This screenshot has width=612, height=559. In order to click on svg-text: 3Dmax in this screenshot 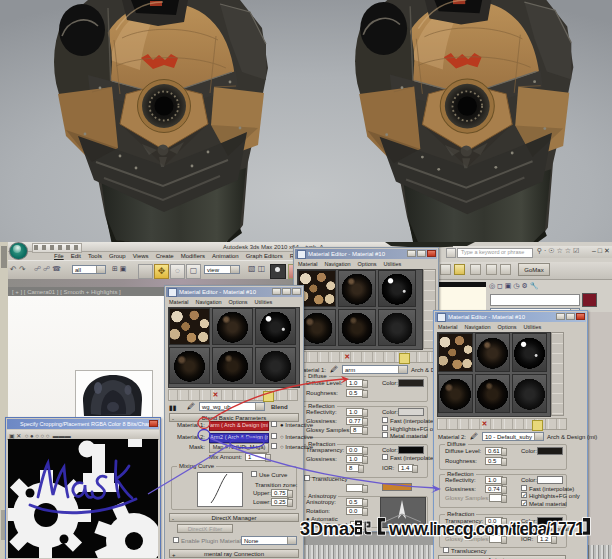, I will do `click(330, 529)`.